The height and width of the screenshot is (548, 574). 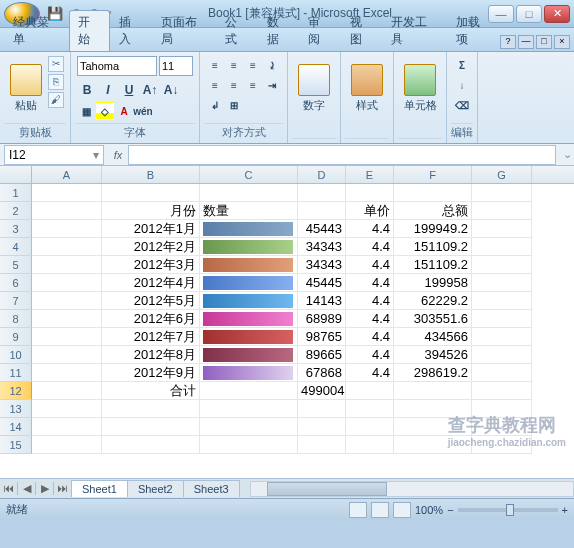 What do you see at coordinates (151, 319) in the screenshot?
I see `cell: 2012年6月` at bounding box center [151, 319].